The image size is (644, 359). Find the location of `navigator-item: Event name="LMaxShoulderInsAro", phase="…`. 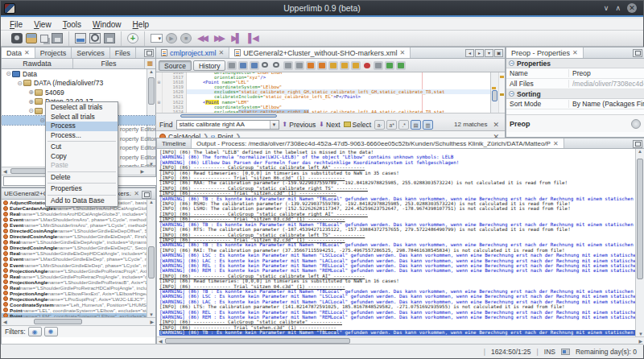

navigator-item: Event name="LMaxShoulderInsAro", phase="… is located at coordinates (79, 219).